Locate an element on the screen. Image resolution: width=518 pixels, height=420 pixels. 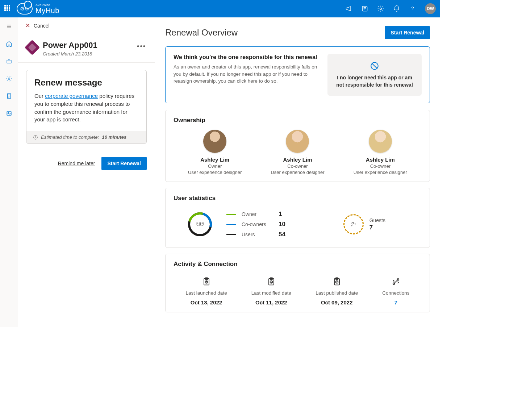
cloud-icon: ⚙⚙ is located at coordinates (25, 9).